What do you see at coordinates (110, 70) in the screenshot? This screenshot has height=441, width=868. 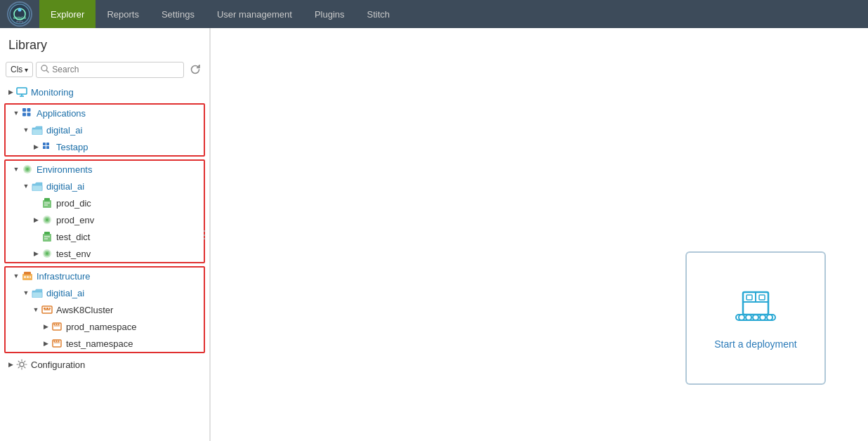 I see `search-input-wrap` at bounding box center [110, 70].